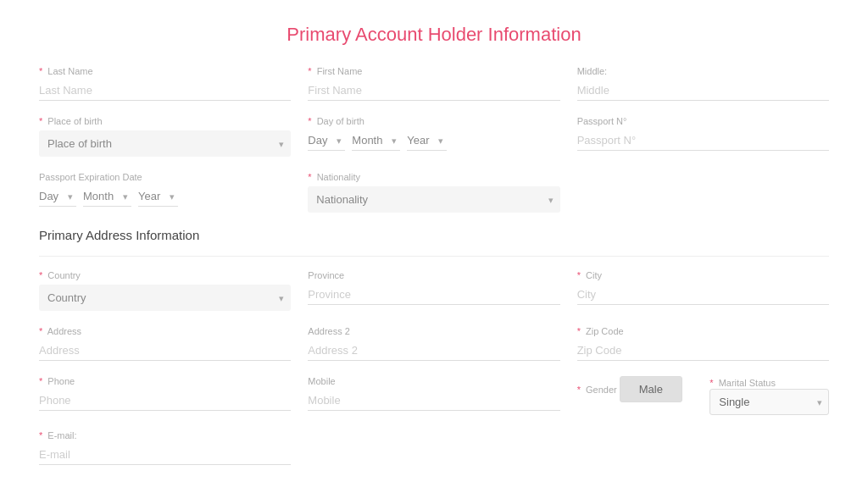  I want to click on city-input, so click(704, 295).